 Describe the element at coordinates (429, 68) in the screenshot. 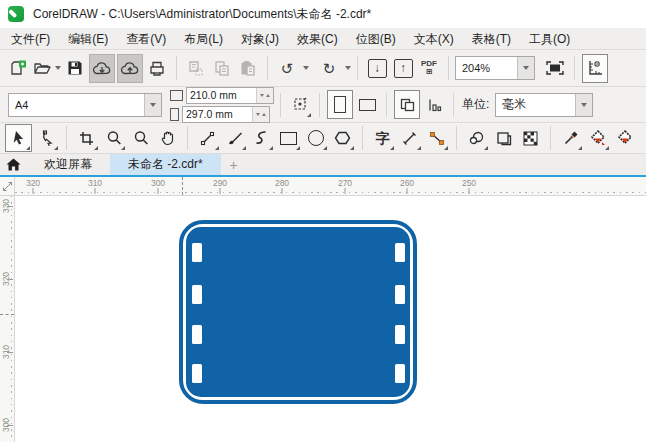

I see `publish-pdf-button: PDF⊞` at that location.